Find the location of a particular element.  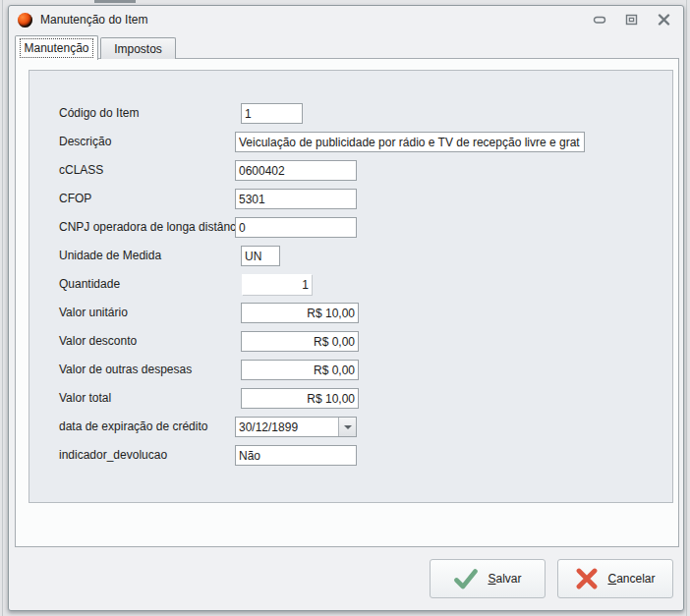

x-icon is located at coordinates (587, 579).